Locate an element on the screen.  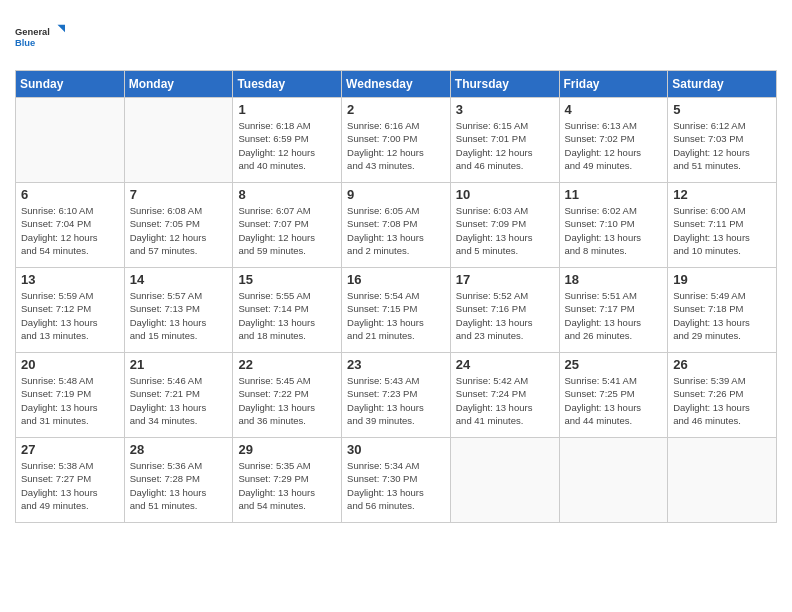
day-info: Sunrise: 6:08 AM Sunset: 7:05 PM Dayligh… is located at coordinates (179, 230).